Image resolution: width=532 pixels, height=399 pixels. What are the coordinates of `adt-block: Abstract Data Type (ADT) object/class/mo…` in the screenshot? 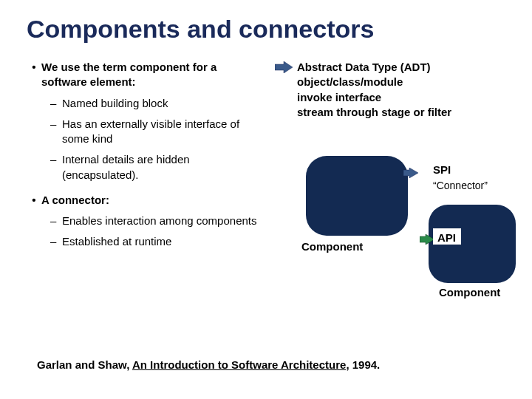 It's located at (390, 90).